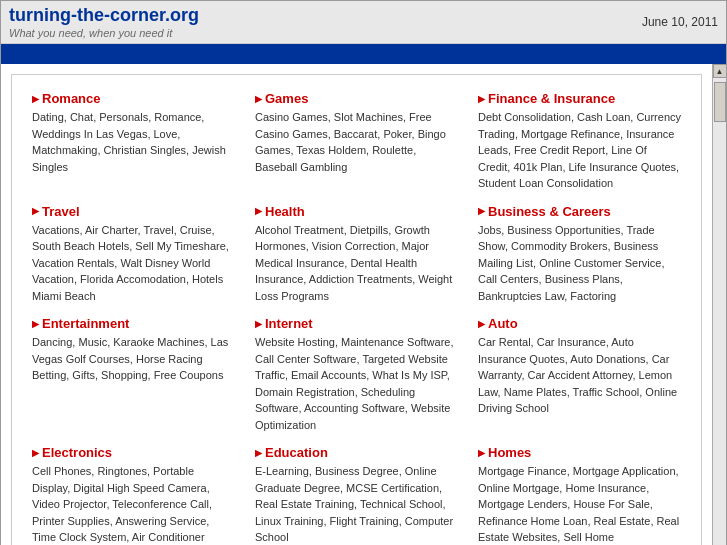  Describe the element at coordinates (580, 492) in the screenshot. I see `category-cell-homes: HomesMortgage Finance, Mortgage Applicat…` at that location.